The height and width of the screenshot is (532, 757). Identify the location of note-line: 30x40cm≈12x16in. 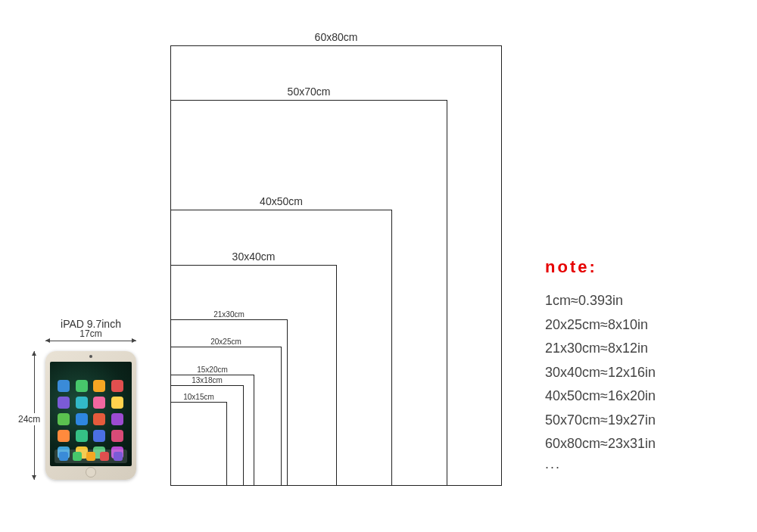
(643, 373).